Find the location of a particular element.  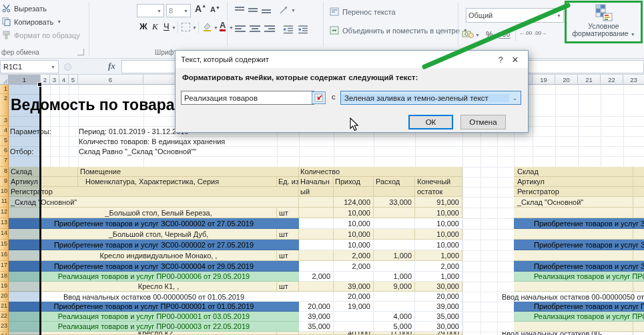

row-header-5: 5 is located at coordinates (4, 141).